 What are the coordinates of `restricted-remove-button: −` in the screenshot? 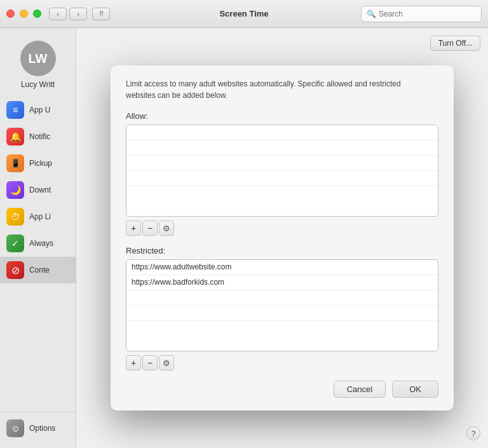 It's located at (150, 363).